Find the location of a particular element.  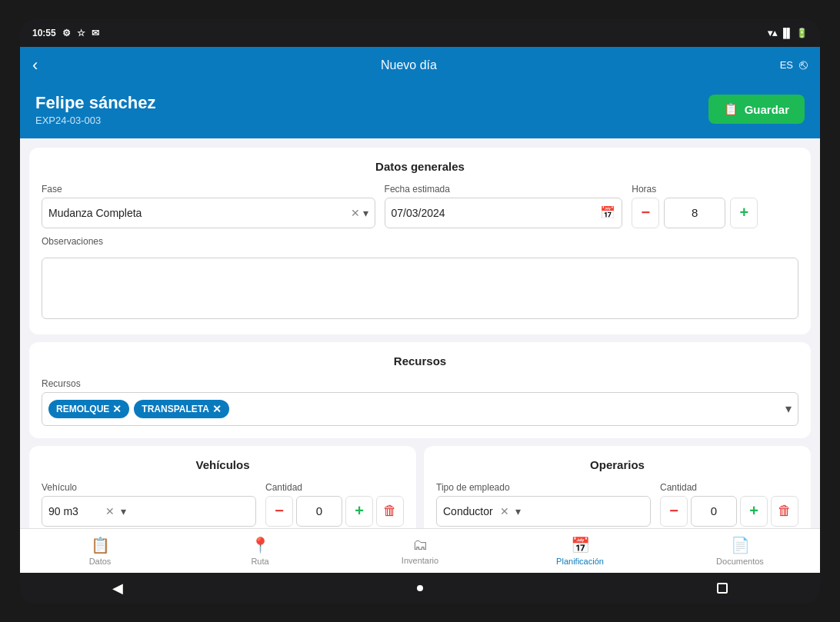

vehiculo-minus-button: − is located at coordinates (279, 511).